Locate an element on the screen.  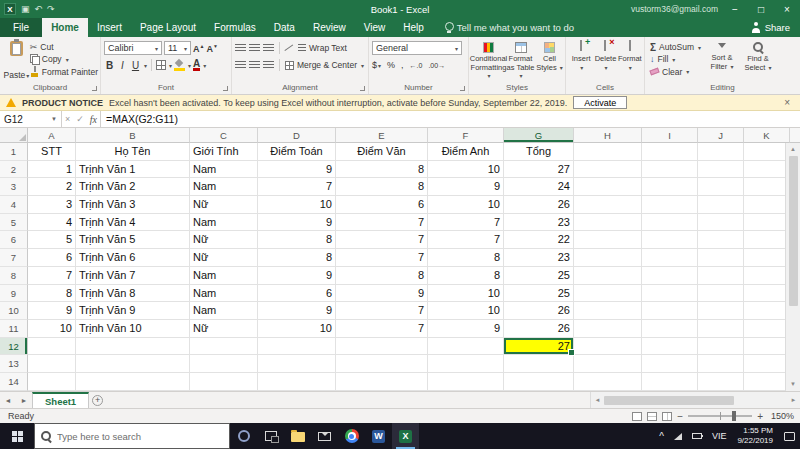
cell-C10: Nam is located at coordinates (224, 311).